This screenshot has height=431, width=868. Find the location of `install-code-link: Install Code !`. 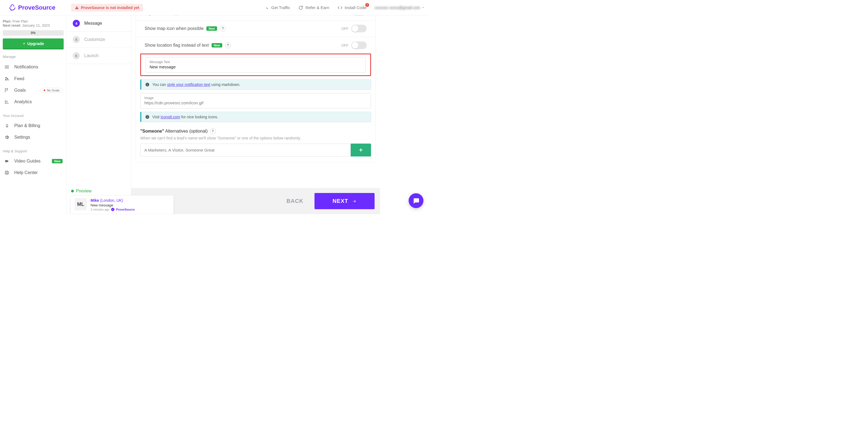

install-code-link: Install Code ! is located at coordinates (352, 7).